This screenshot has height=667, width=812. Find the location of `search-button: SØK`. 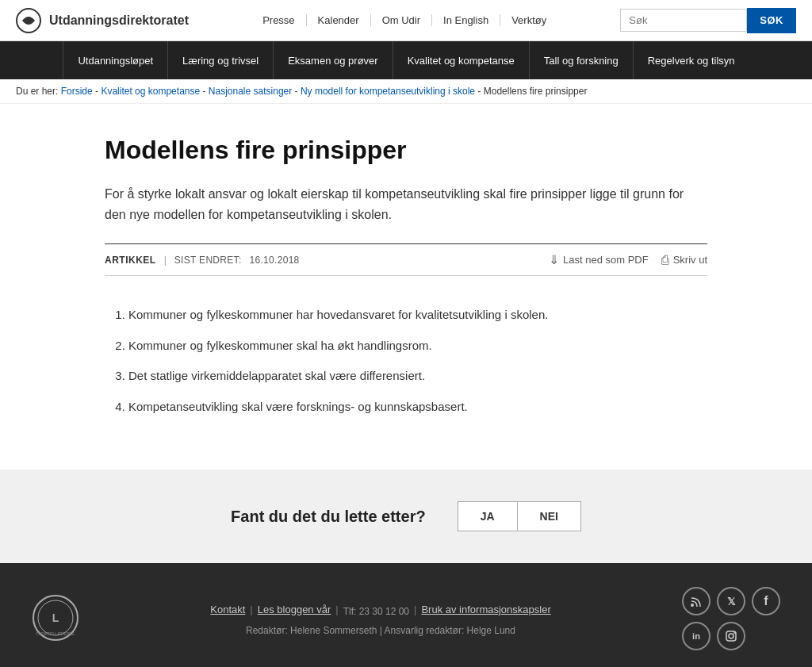

search-button: SØK is located at coordinates (772, 21).